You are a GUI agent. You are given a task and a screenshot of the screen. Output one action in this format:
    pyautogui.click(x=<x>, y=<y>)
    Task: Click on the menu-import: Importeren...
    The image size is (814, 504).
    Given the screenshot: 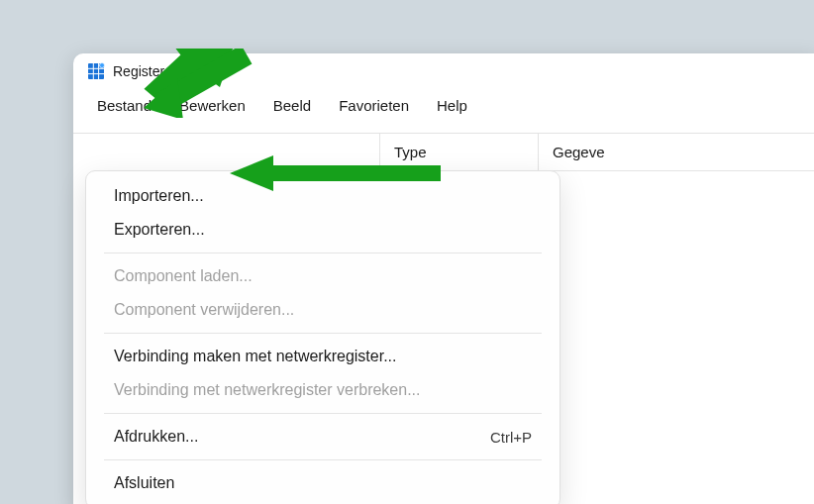 What is the action you would take?
    pyautogui.click(x=323, y=196)
    